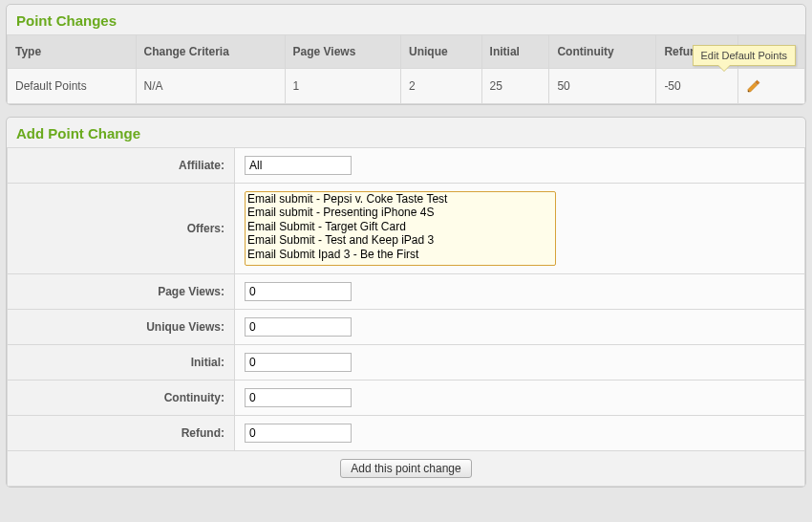 The height and width of the screenshot is (522, 812). I want to click on offers-select: Email submit - Pepsi v. Coke Taste Test …, so click(400, 228).